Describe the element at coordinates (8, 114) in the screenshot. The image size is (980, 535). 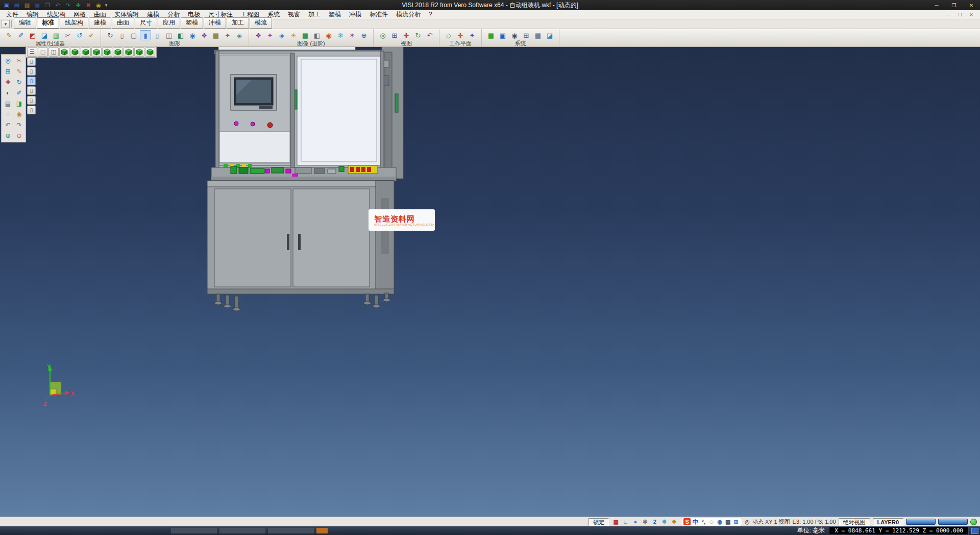
I see `hide-entity-icon: ◌` at that location.